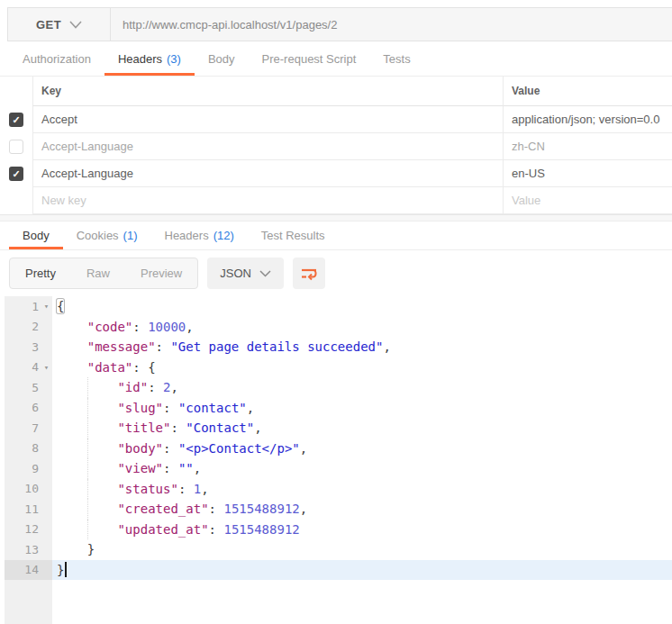 The width and height of the screenshot is (672, 624). I want to click on code-line: 13 }, so click(336, 549).